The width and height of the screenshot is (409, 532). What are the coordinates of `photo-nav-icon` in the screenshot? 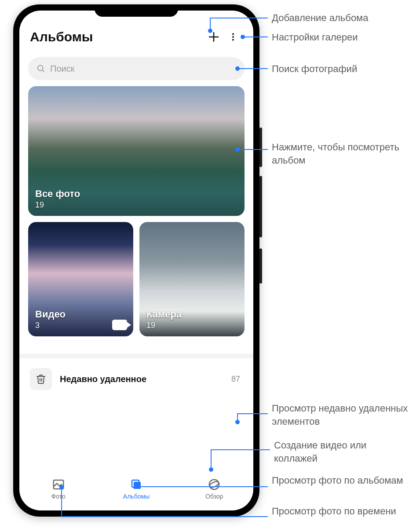 It's located at (58, 485).